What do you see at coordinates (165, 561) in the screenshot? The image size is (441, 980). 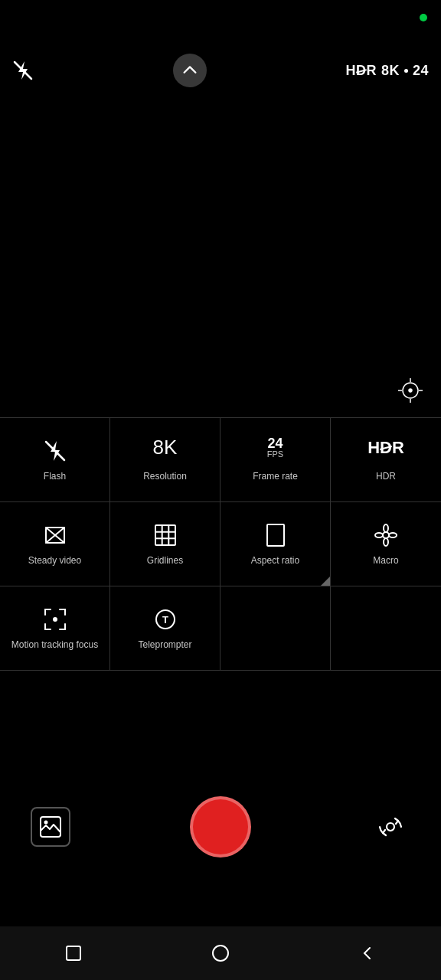 I see `gridlines-label: Gridlines` at bounding box center [165, 561].